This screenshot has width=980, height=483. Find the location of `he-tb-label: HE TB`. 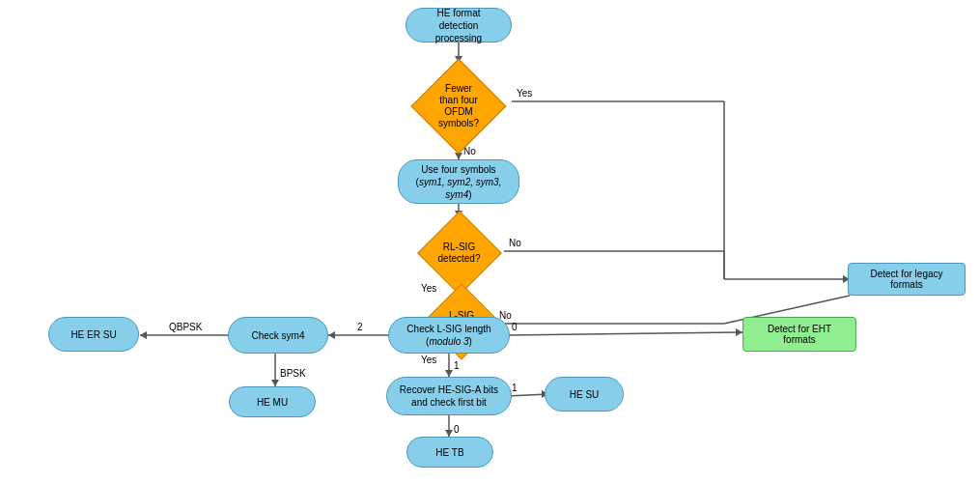

he-tb-label: HE TB is located at coordinates (450, 452).